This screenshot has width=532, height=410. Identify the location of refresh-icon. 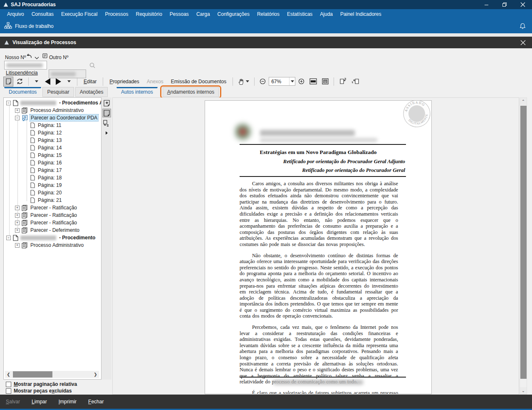
(20, 82).